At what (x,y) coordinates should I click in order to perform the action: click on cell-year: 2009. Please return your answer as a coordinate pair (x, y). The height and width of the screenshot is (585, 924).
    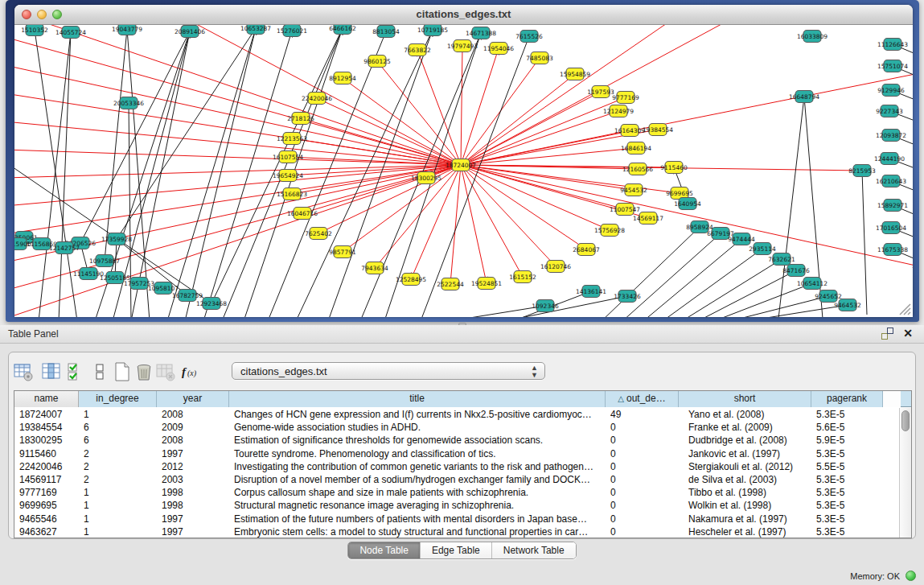
    Looking at the image, I should click on (193, 427).